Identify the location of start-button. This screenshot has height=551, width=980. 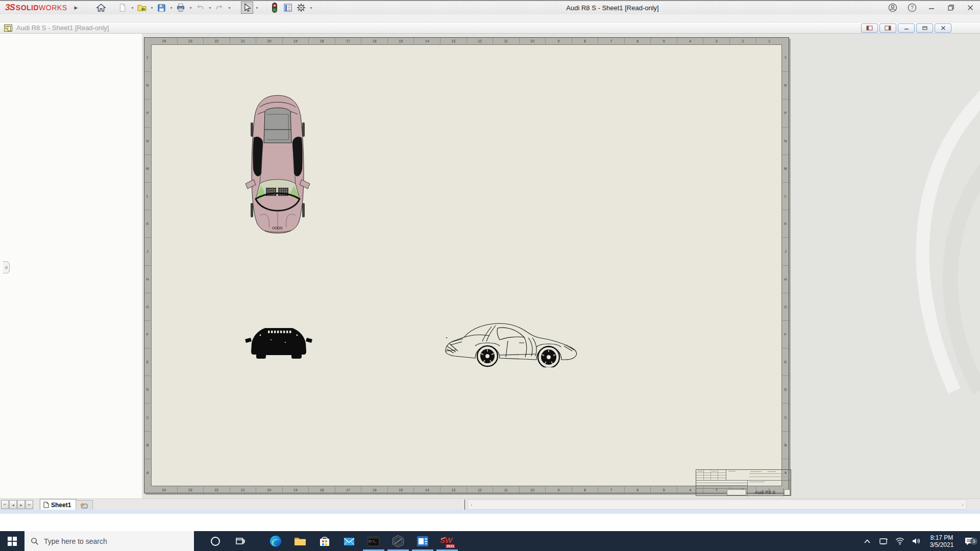
(12, 541).